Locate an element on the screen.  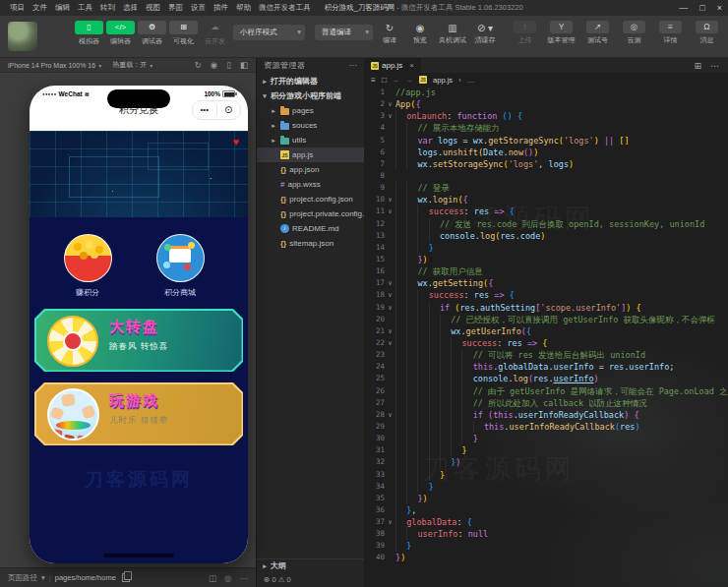
section-open-editors: ▸ 打开的编辑器 is located at coordinates (311, 81).